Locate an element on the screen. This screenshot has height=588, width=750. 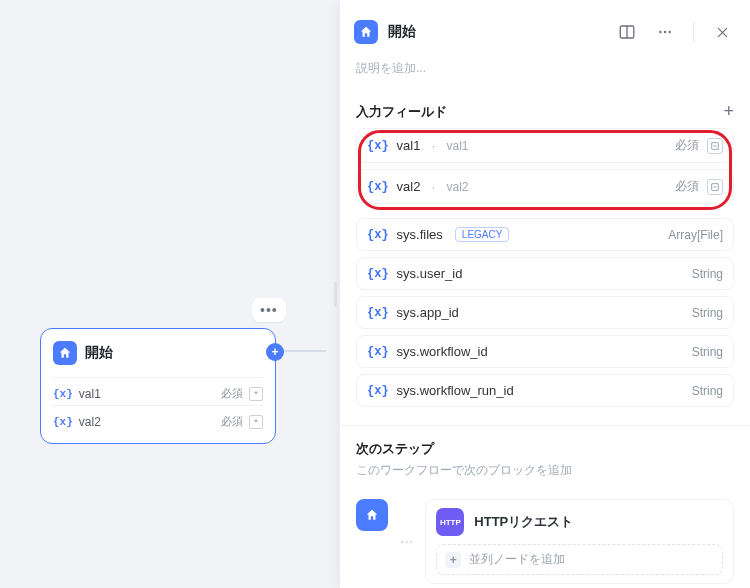
input-field-row: {x} sys.workflow_id String is located at coordinates (545, 352).